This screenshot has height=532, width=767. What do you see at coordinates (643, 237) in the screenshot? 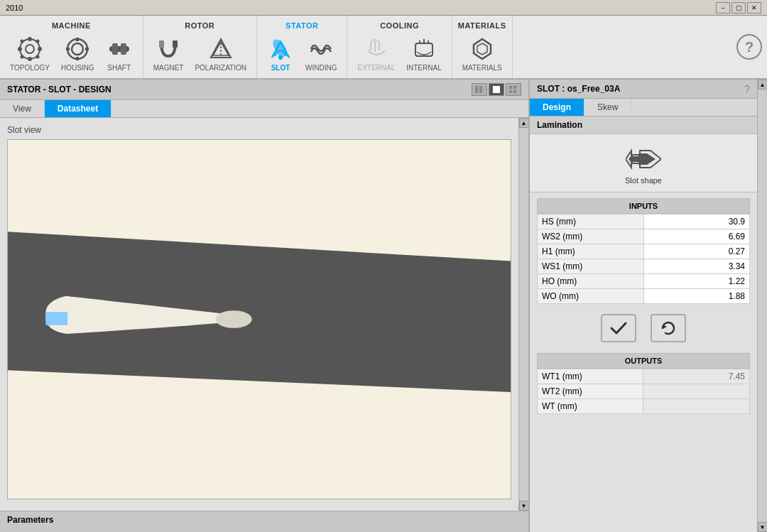
I see `input-row-ws2: WS2 (mm) 6.69` at bounding box center [643, 237].